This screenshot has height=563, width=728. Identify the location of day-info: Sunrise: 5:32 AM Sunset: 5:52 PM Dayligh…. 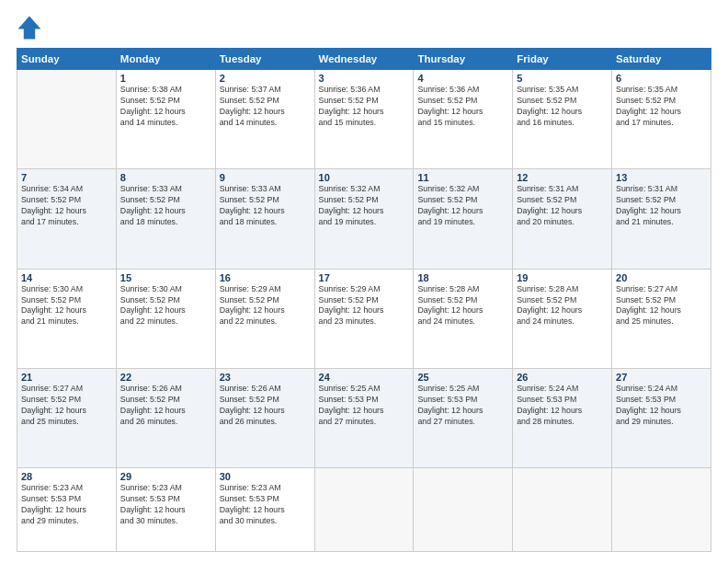
(364, 206).